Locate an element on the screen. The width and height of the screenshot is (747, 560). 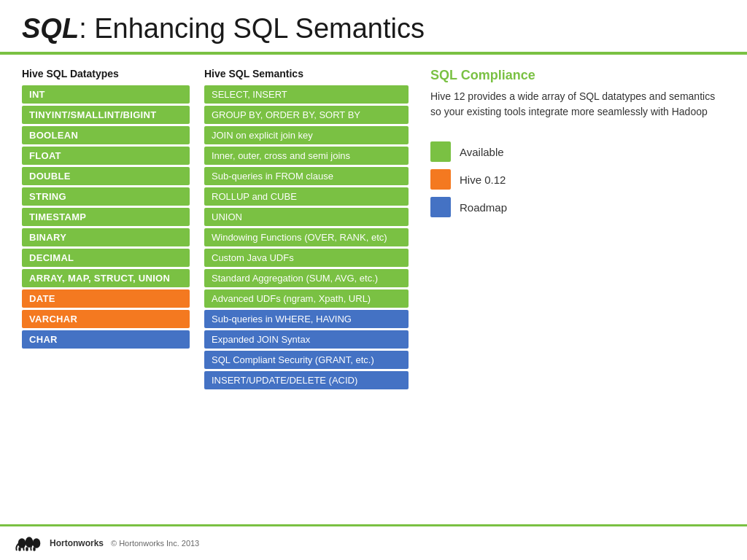
datatype-item: FLOAT is located at coordinates (106, 156).